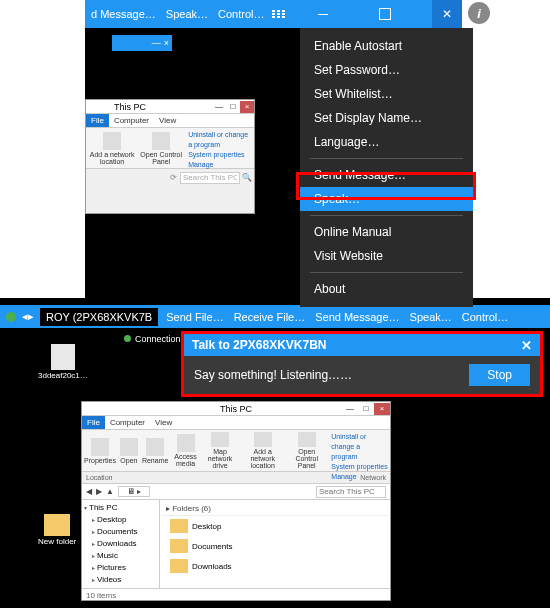 The height and width of the screenshot is (609, 550). What do you see at coordinates (260, 345) in the screenshot?
I see `talk-title: Talk to 2PX68XKVK7BN` at bounding box center [260, 345].